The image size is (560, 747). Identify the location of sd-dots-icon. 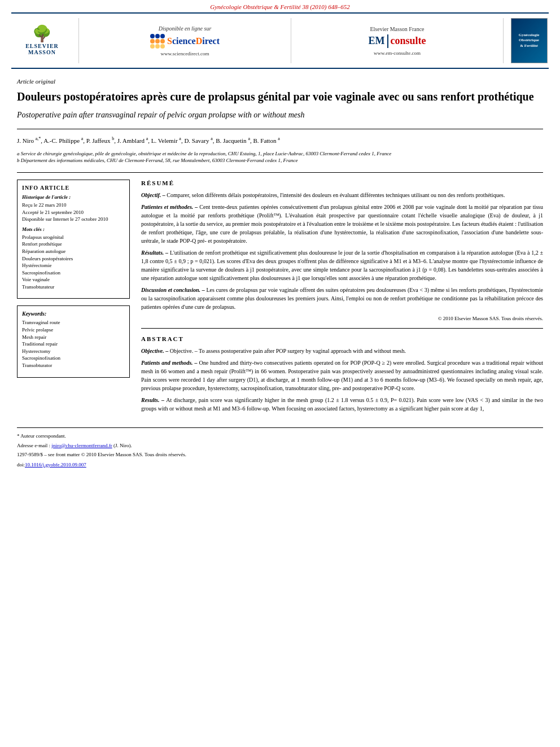
(158, 41).